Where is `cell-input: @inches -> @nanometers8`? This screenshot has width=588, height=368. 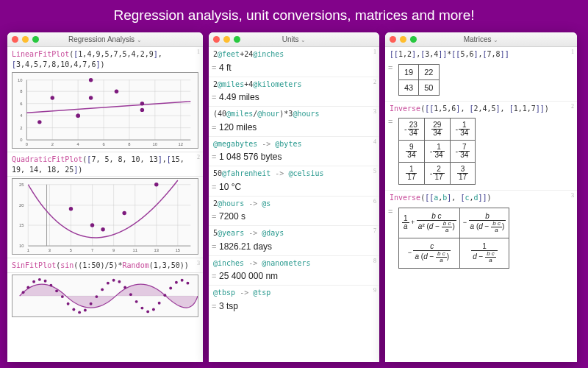
cell-input: @inches -> @nanometers8 is located at coordinates (294, 263).